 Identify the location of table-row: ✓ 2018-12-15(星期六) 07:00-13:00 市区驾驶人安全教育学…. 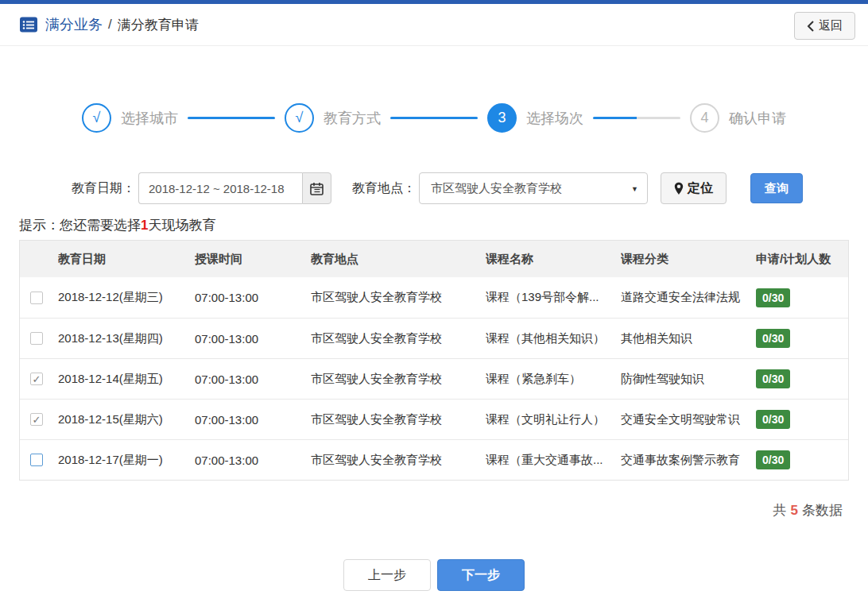
(434, 419).